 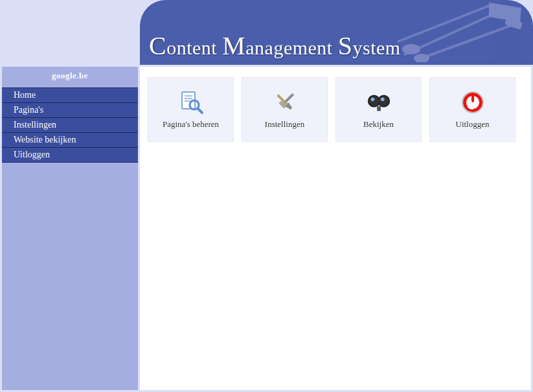 I want to click on tile-manage-pages: Pagina's beheren, so click(x=190, y=110).